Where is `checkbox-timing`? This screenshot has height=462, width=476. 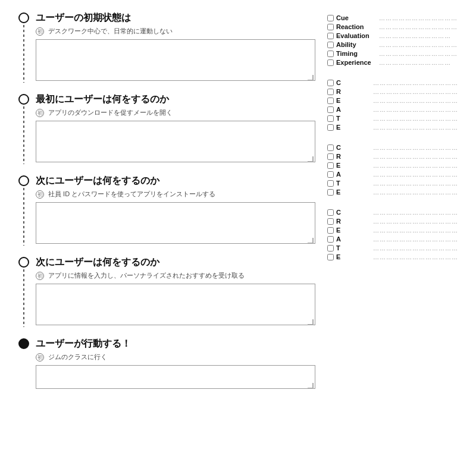 checkbox-timing is located at coordinates (331, 54).